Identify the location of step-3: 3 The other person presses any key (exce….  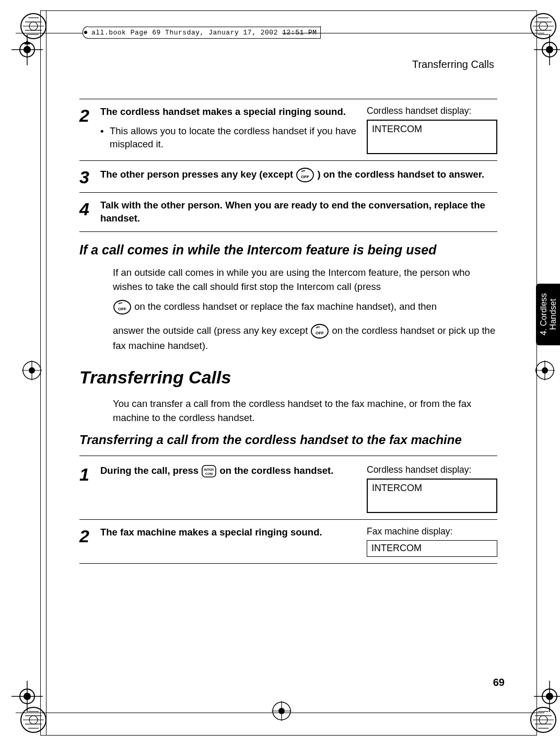
(288, 177).